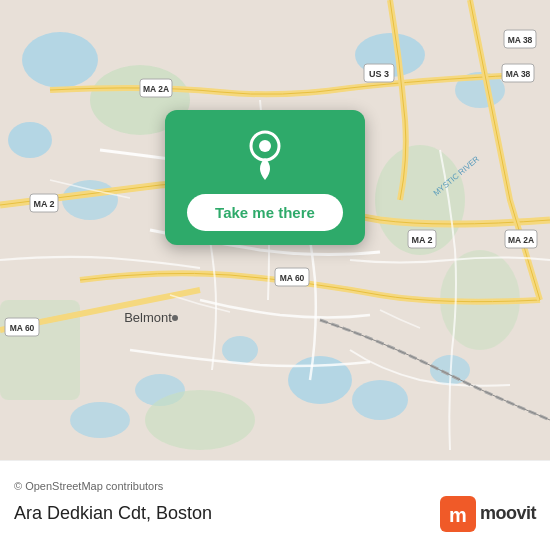 Image resolution: width=550 pixels, height=550 pixels. I want to click on svg-text: US 3, so click(379, 74).